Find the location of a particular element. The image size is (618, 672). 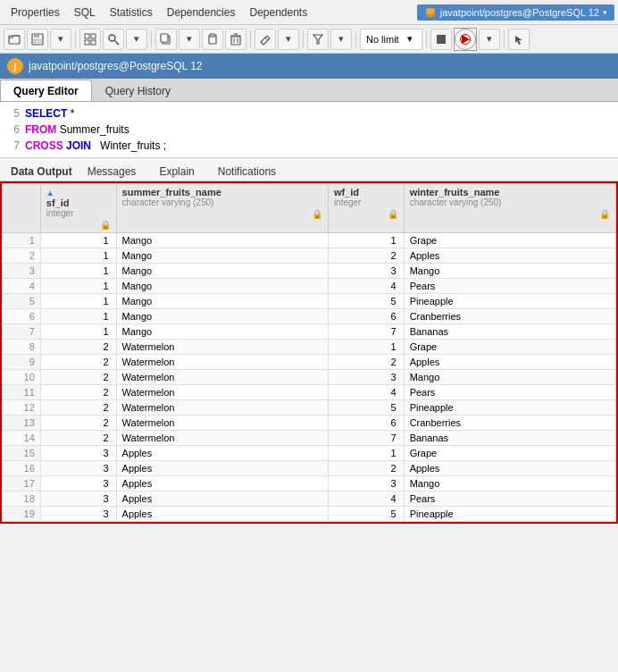

paste-btn is located at coordinates (213, 39).